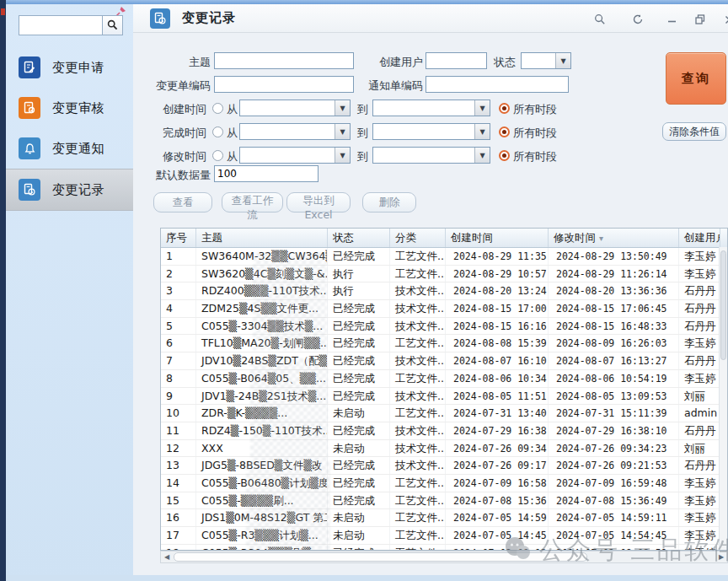 This screenshot has height=581, width=728. Describe the element at coordinates (389, 202) in the screenshot. I see `delete-button: 删除` at that location.